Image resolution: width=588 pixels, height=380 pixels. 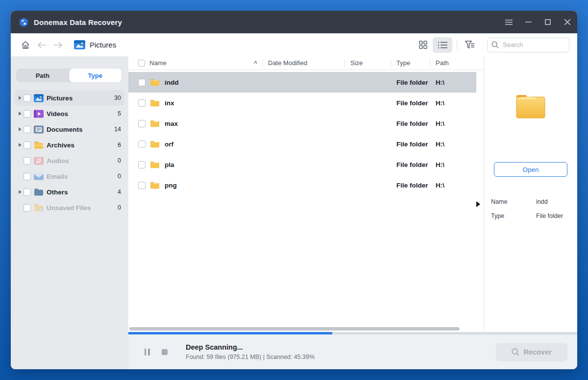 I want to click on sidebar-item-audios: Audios0, so click(x=70, y=161).